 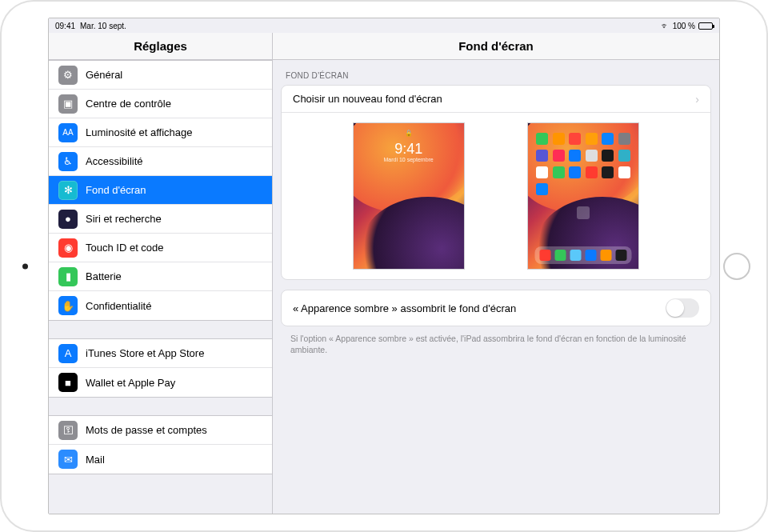 What do you see at coordinates (104, 277) in the screenshot?
I see `sidebar-item-label: Batterie` at bounding box center [104, 277].